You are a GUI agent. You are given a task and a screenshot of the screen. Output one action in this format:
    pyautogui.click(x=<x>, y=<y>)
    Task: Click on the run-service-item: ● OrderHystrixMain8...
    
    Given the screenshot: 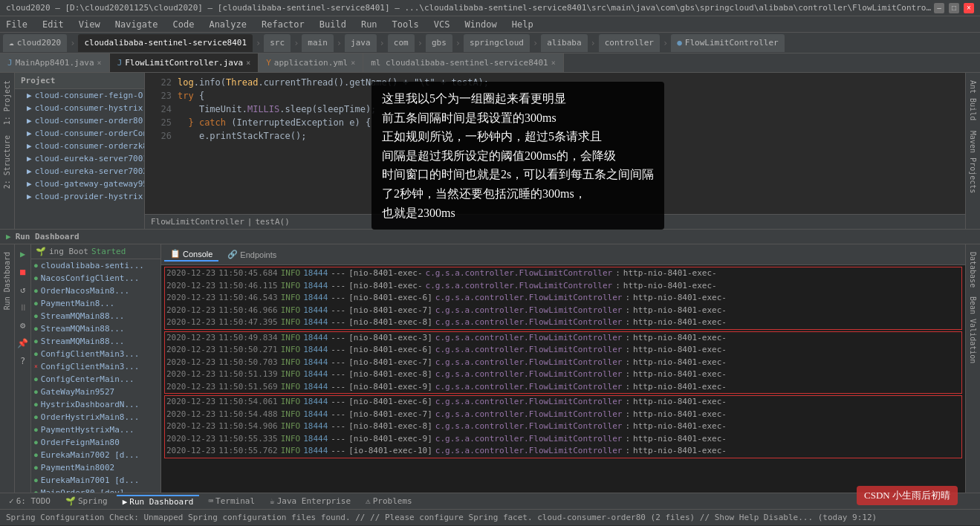 What is the action you would take?
    pyautogui.click(x=96, y=418)
    